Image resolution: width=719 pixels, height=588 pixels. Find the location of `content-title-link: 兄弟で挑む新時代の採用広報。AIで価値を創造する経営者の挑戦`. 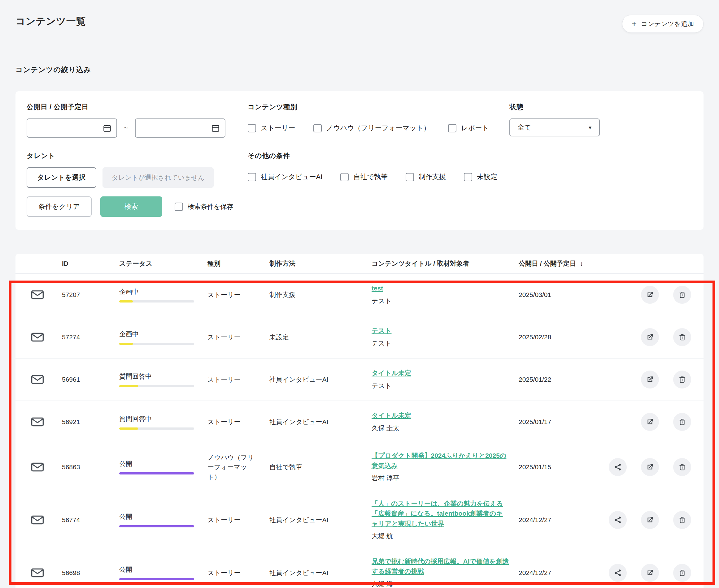

content-title-link: 兄弟で挑む新時代の採用広報。AIで価値を創造する経営者の挑戦 is located at coordinates (440, 566).